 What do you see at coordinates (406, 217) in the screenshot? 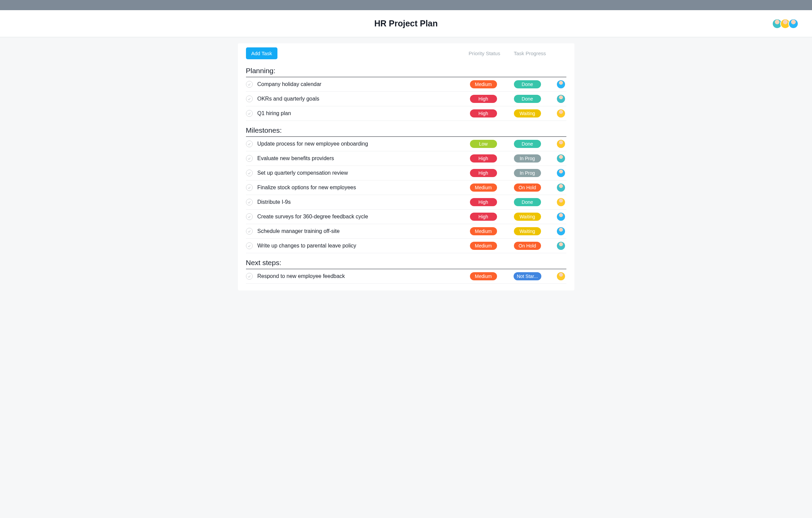
I see `task-row: Create surveys for 360-degree feedback c…` at bounding box center [406, 217].